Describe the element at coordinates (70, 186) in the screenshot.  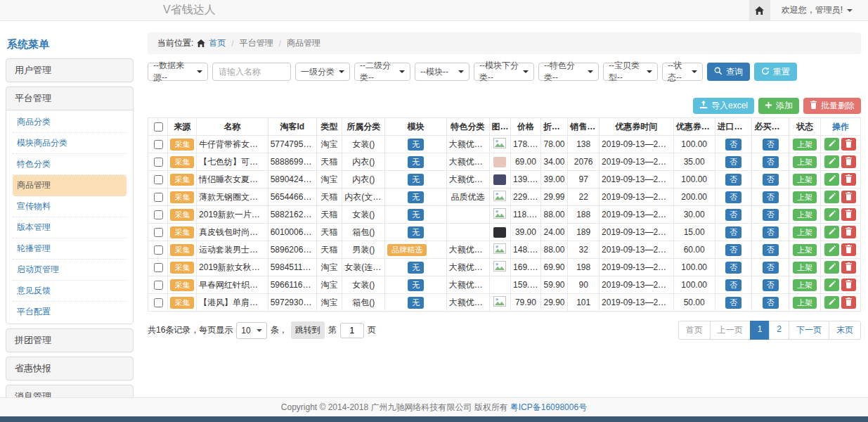
I see `sidebar-item-3: 商品管理` at that location.